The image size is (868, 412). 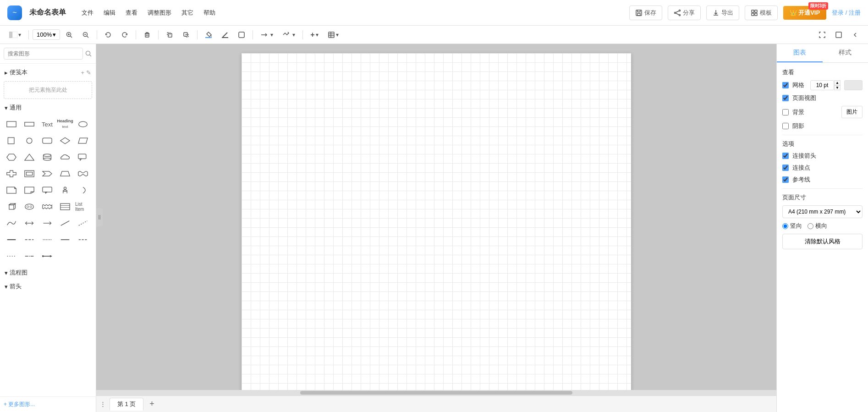 What do you see at coordinates (47, 157) in the screenshot?
I see `shape-cylinder` at bounding box center [47, 157].